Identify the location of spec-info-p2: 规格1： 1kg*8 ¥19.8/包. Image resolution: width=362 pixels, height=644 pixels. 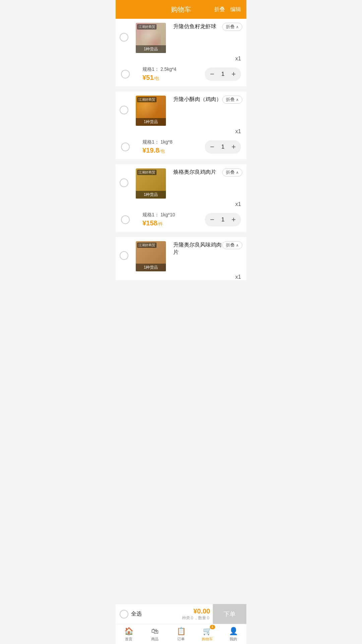
(174, 147).